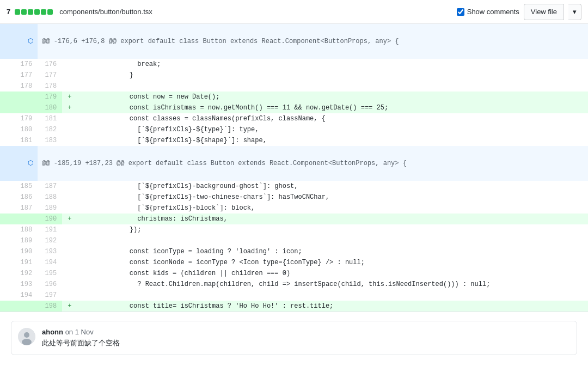  Describe the element at coordinates (294, 197) in the screenshot. I see `diff-row: 186 188 [`${prefixCls}-two-chinese-chars…` at that location.